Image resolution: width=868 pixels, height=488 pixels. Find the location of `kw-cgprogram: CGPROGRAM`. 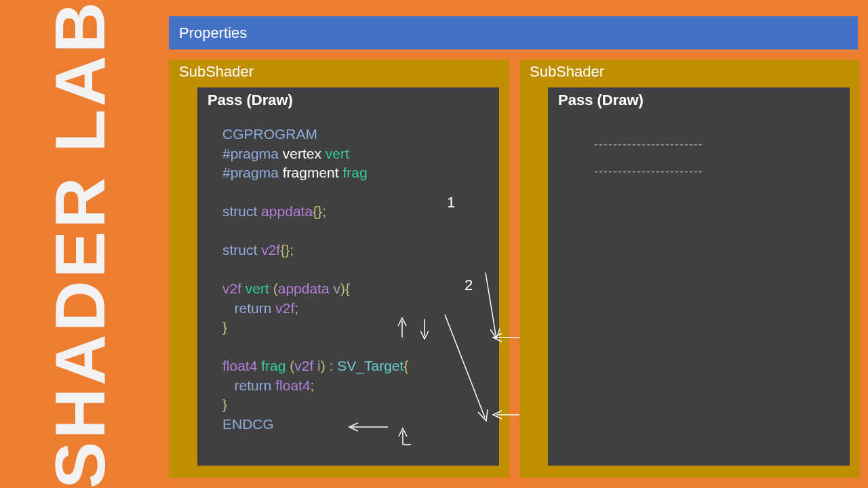

kw-cgprogram: CGPROGRAM is located at coordinates (270, 134).